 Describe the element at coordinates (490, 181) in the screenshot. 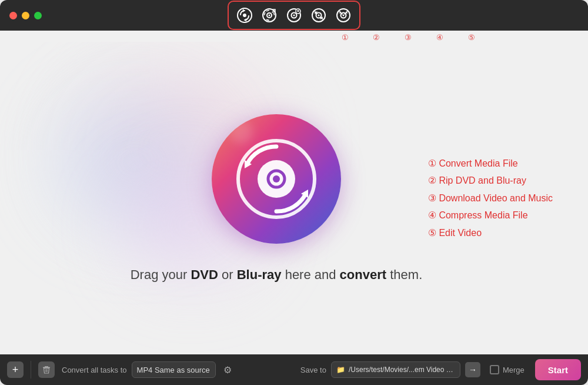

I see `feature-item-2: ② Rip DVD and Blu-ray` at that location.